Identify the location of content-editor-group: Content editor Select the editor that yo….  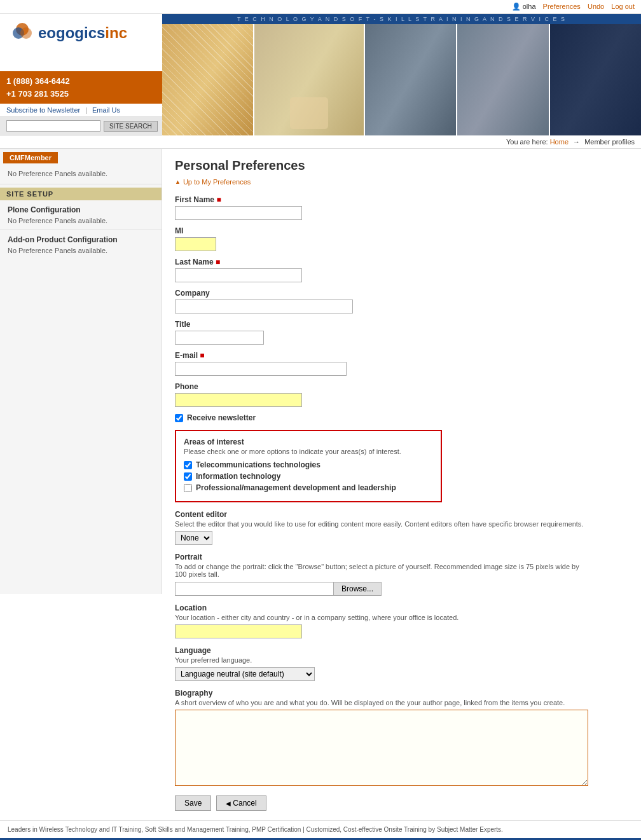
(402, 528).